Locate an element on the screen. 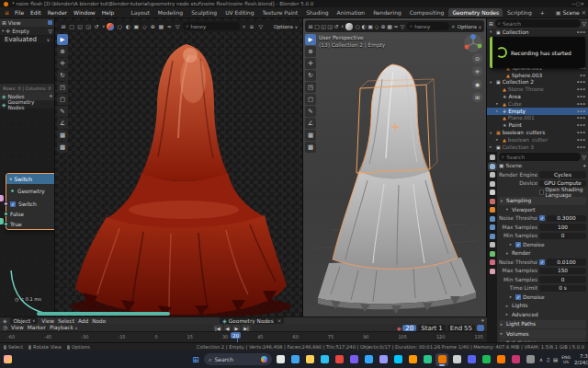 The image size is (588, 368). collapsed-section: ▸Light Paths is located at coordinates (542, 325).